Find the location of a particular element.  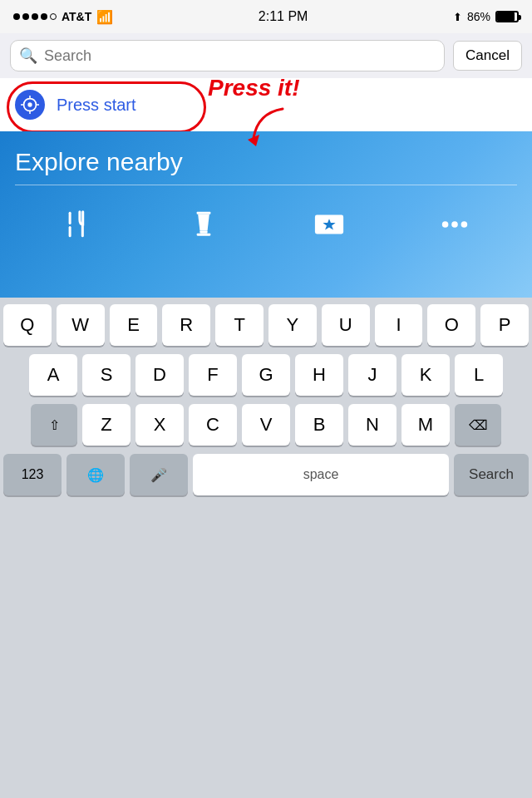

keyboard-row-2: A S D F G H J K L is located at coordinates (266, 375).